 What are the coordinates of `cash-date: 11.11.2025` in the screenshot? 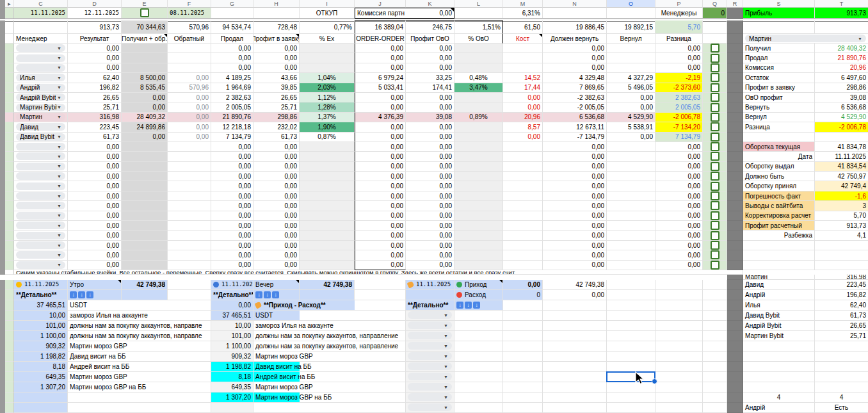 It's located at (430, 285).